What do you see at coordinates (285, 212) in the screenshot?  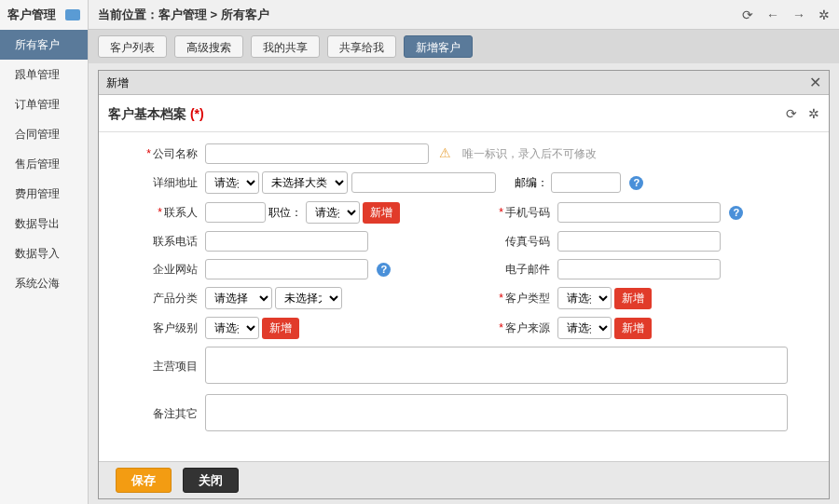 I see `label-position: 职位：` at bounding box center [285, 212].